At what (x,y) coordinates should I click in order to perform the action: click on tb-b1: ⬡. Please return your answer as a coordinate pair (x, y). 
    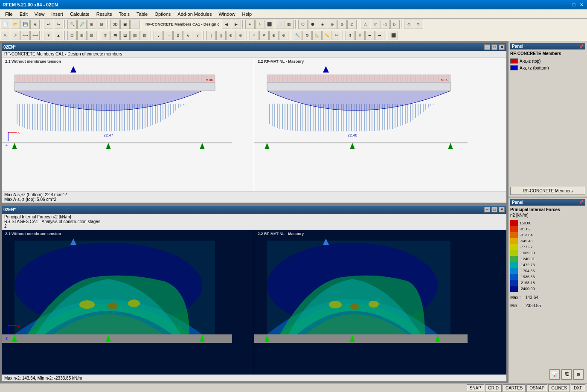
    Looking at the image, I should click on (303, 24).